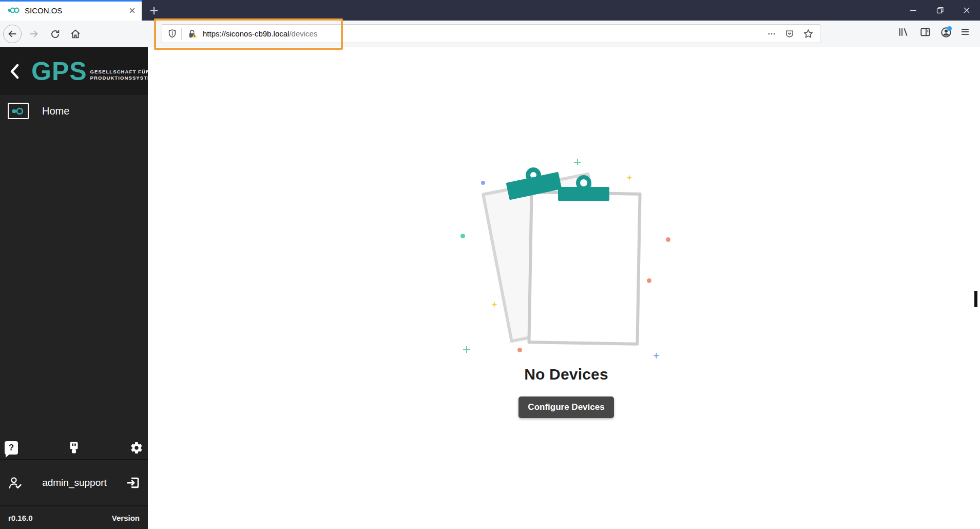 The width and height of the screenshot is (980, 529). What do you see at coordinates (566, 407) in the screenshot?
I see `configure-devices-button: Configure Devices` at bounding box center [566, 407].